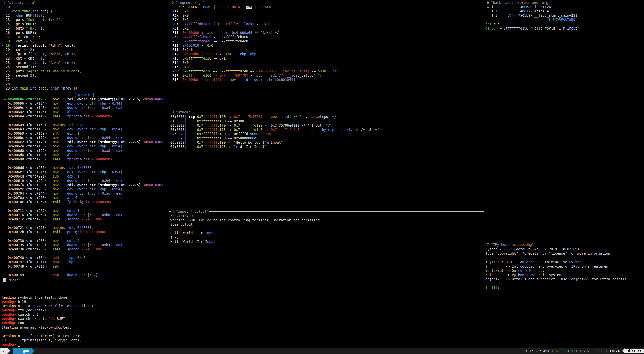  Describe the element at coordinates (82, 219) in the screenshot. I see `terminal-line: 0x40071c <func+268> call second <0x4005a…` at that location.